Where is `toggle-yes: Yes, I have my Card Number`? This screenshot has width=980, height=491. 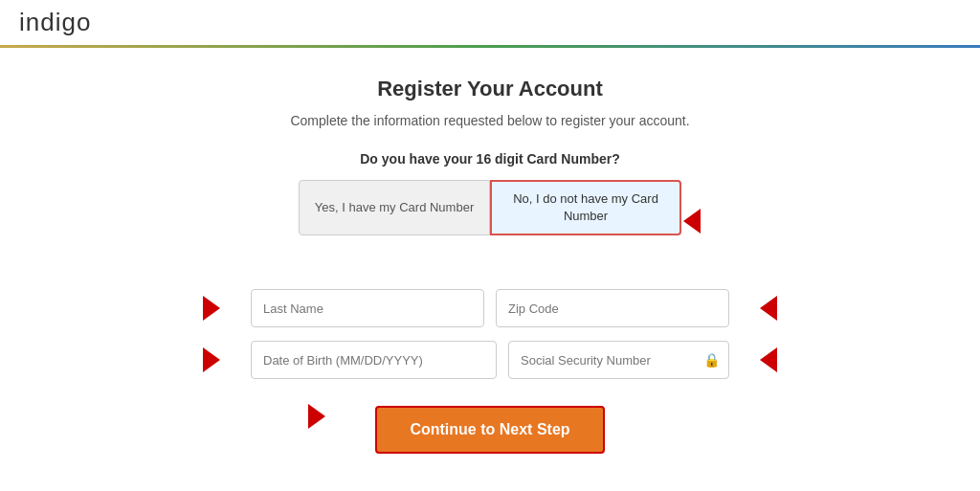
toggle-yes: Yes, I have my Card Number is located at coordinates (394, 208).